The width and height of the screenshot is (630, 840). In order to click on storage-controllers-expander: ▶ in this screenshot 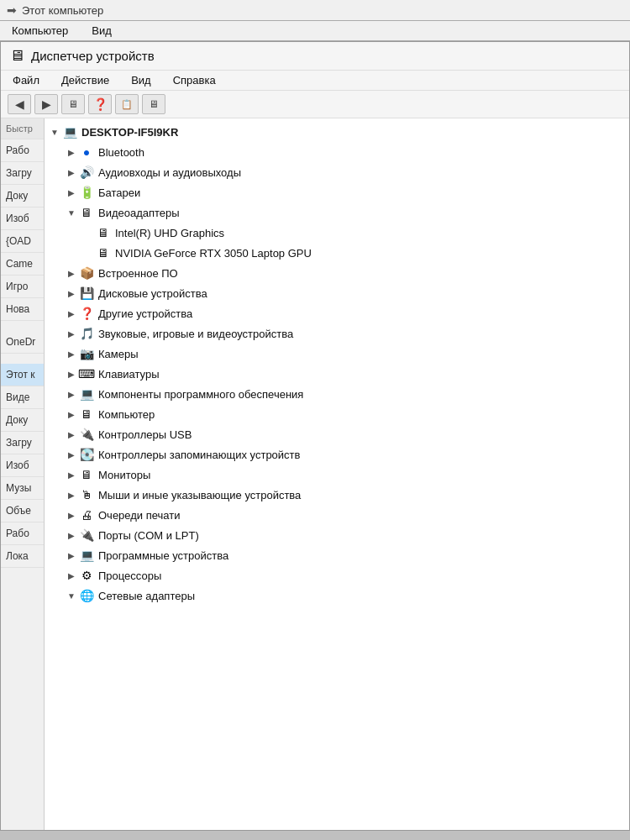, I will do `click(71, 454)`.